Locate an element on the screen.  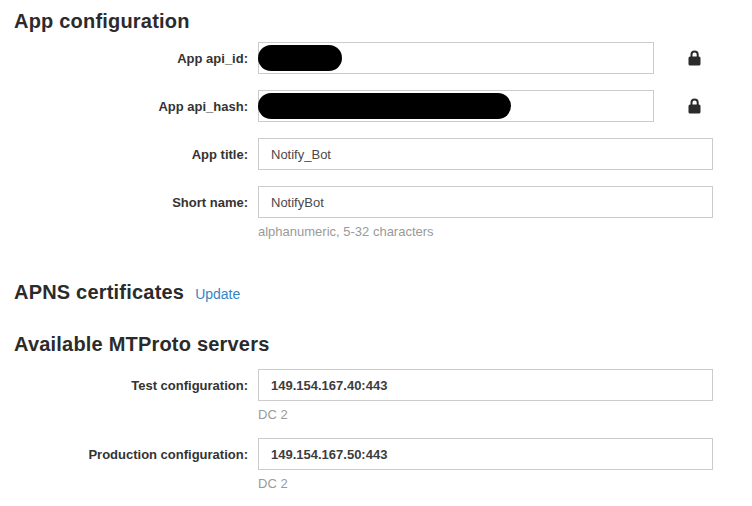
test-configuration-label: Test configuration: is located at coordinates (124, 396).